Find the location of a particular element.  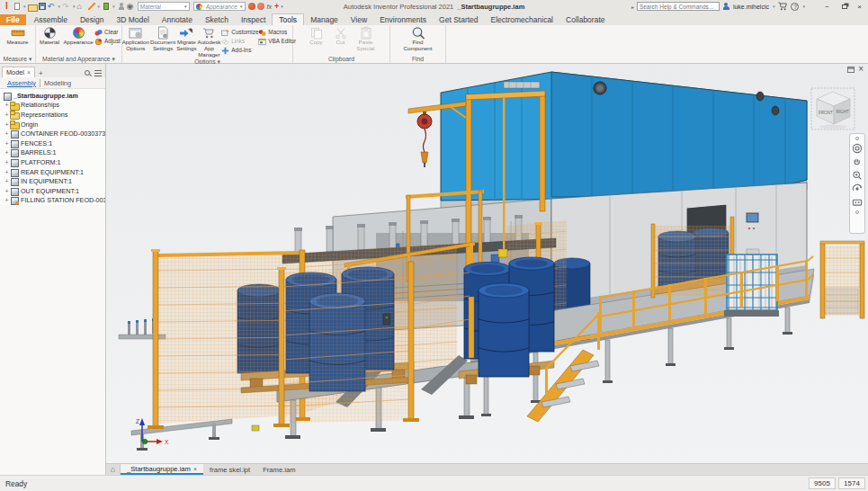

tree-item-container-feod-00303735-1: +CONTAINER FEOD-00303735:1 is located at coordinates (52, 133).